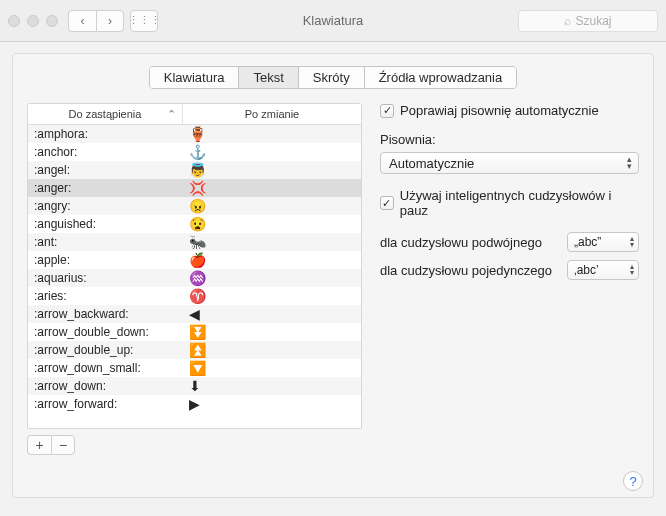  I want to click on single-quote-select: ‚abc’ ▴▾, so click(603, 270).